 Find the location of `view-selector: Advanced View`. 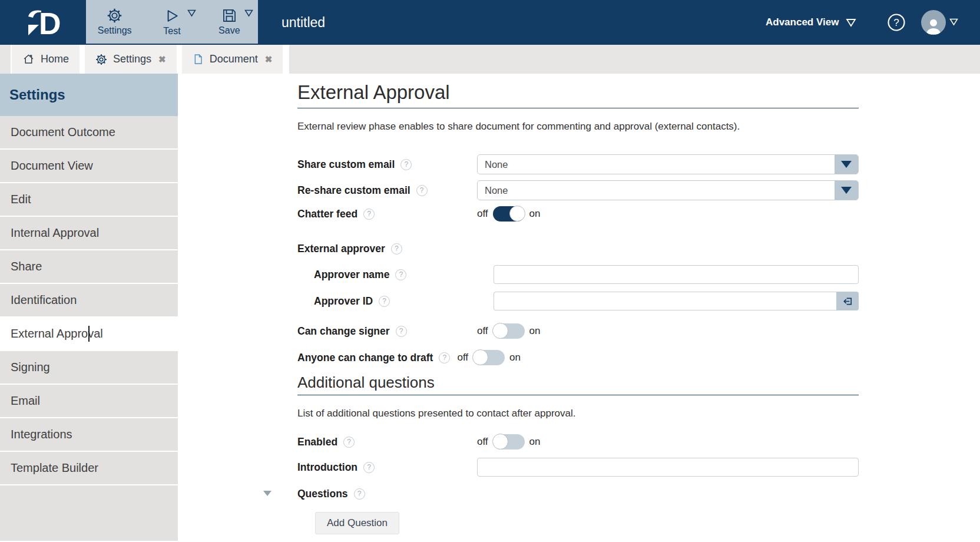

view-selector: Advanced View is located at coordinates (811, 22).